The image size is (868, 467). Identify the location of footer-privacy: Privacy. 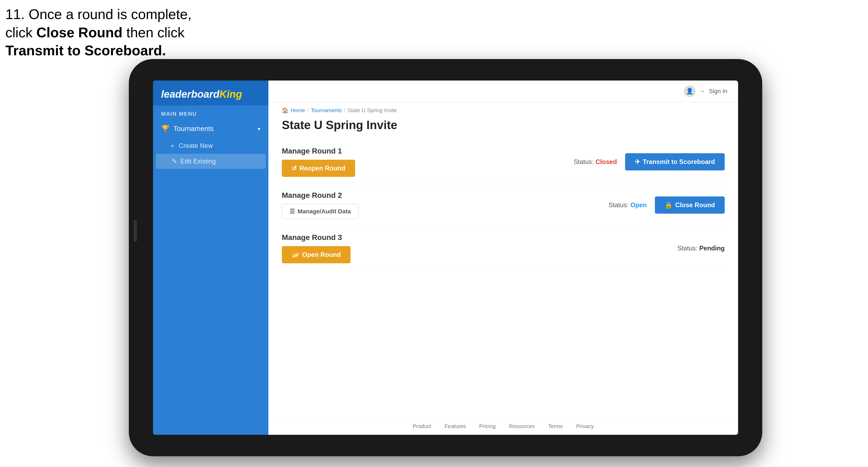
(585, 426).